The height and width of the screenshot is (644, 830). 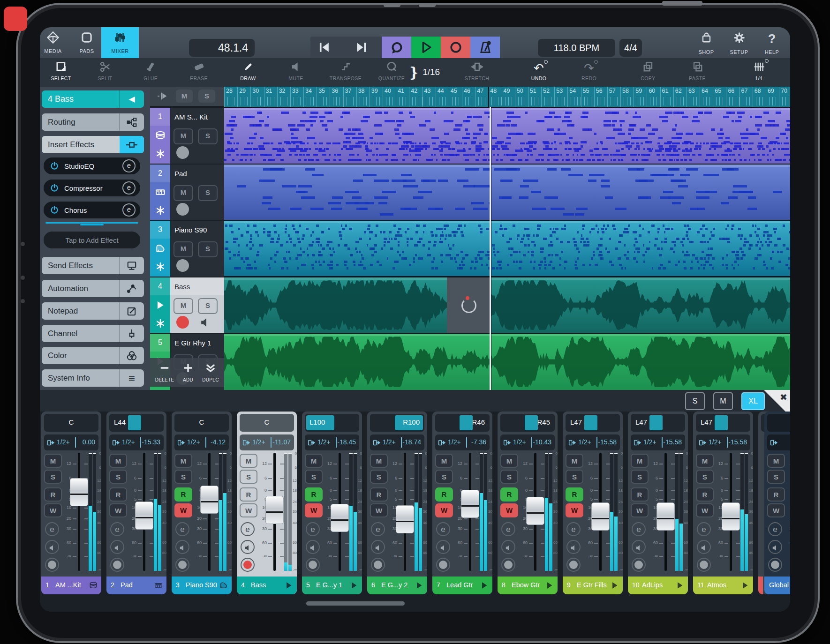 What do you see at coordinates (462, 585) in the screenshot?
I see `channel-name-tab: 7Lead Gtr` at bounding box center [462, 585].